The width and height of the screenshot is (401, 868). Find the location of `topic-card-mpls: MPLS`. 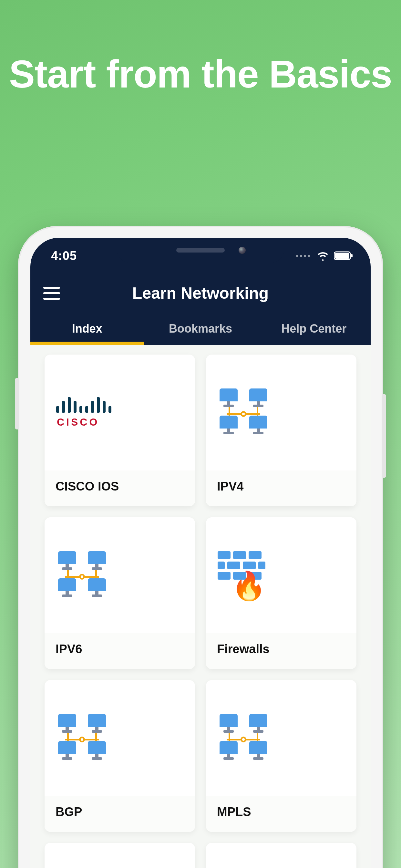

topic-card-mpls: MPLS is located at coordinates (281, 756).